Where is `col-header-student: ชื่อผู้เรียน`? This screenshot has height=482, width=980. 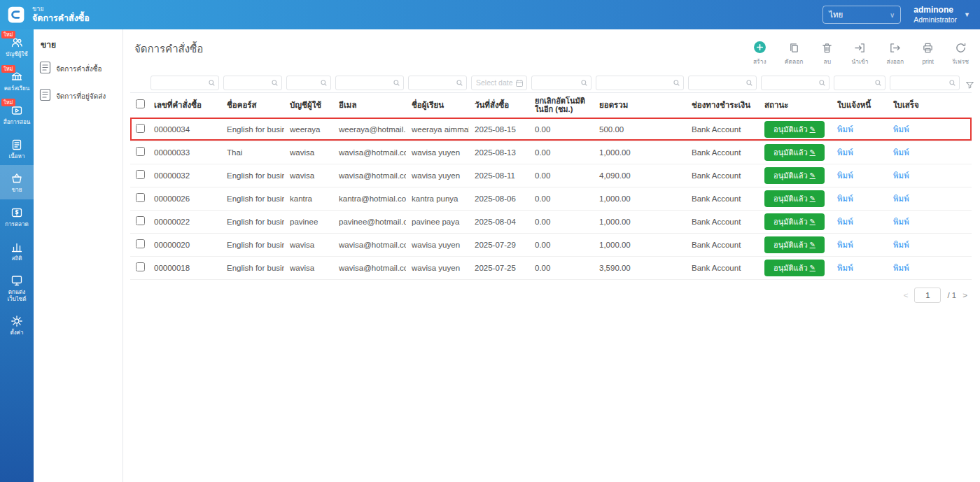
col-header-student: ชื่อผู้เรียน is located at coordinates (438, 105).